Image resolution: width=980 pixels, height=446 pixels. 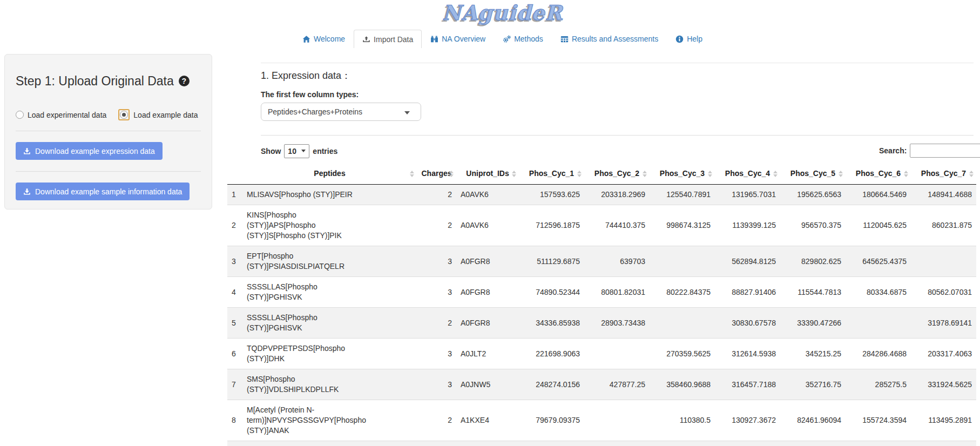 What do you see at coordinates (329, 323) in the screenshot?
I see `cell-peptide: SSSSLLAS[Phospho (STY)]PGHISVK` at bounding box center [329, 323].